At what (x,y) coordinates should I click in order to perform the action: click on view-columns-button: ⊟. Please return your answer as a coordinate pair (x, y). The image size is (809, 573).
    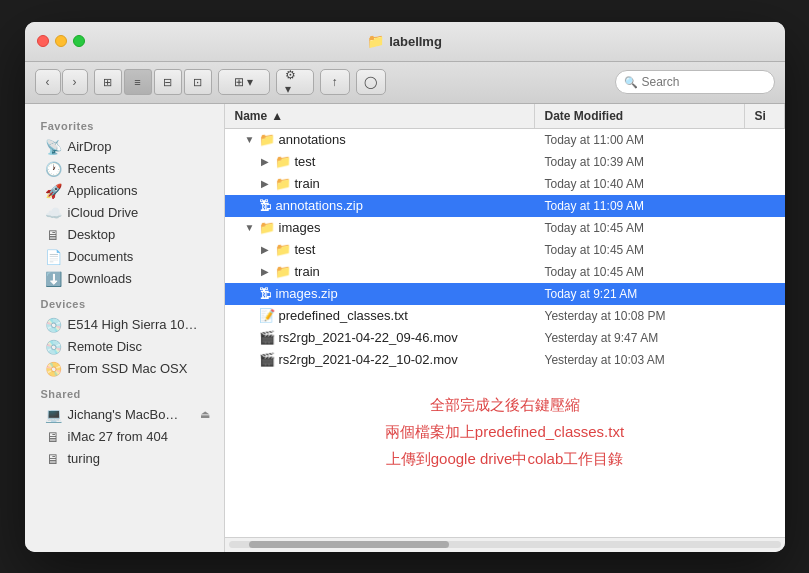
    Looking at the image, I should click on (168, 82).